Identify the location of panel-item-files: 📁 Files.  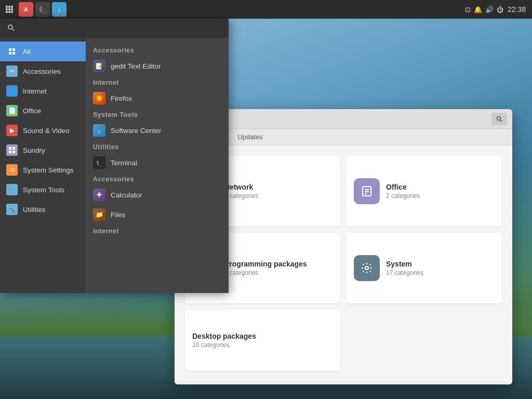
(157, 215).